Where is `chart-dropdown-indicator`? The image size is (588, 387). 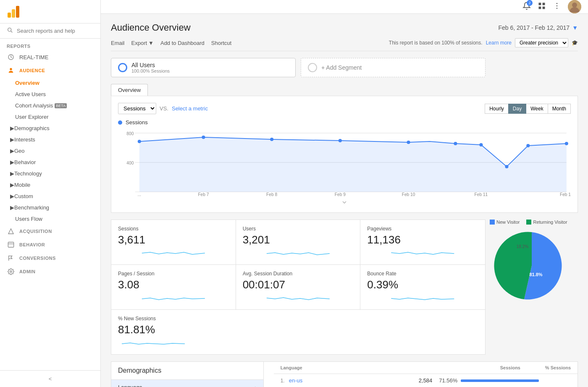 chart-dropdown-indicator is located at coordinates (344, 202).